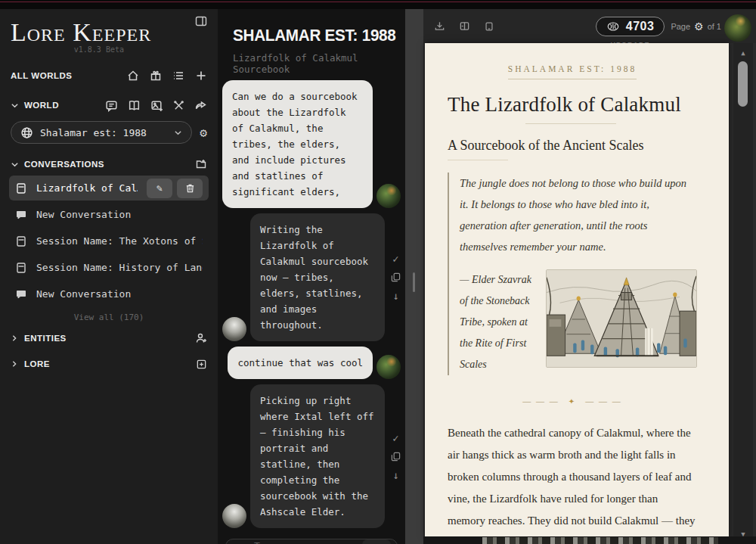 The height and width of the screenshot is (544, 756). What do you see at coordinates (496, 322) in the screenshot?
I see `quote-attribution: — Elder Szavrak of the Stoneback Tribe, …` at bounding box center [496, 322].